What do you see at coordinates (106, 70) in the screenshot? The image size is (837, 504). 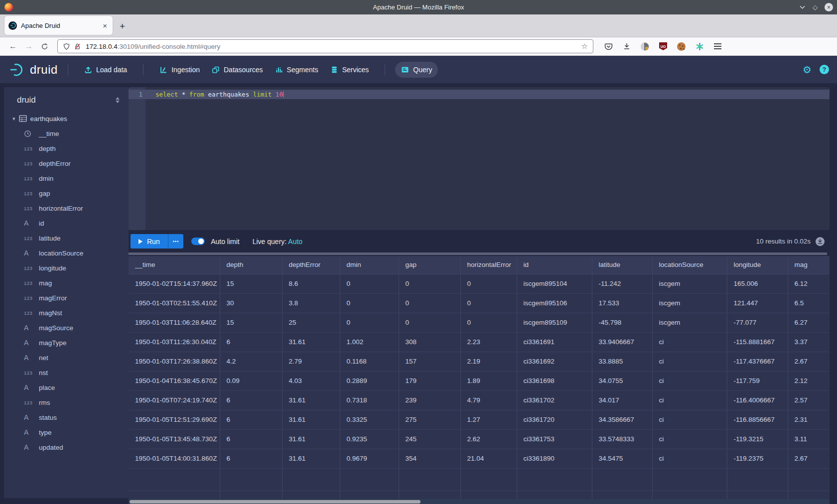 I see `nav-load-data: Load data` at bounding box center [106, 70].